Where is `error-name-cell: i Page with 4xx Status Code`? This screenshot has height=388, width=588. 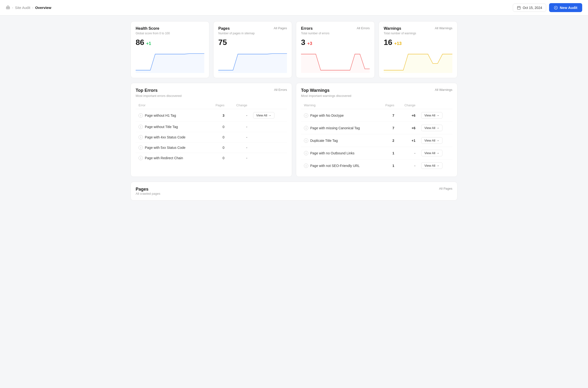 error-name-cell: i Page with 4xx Status Code is located at coordinates (172, 137).